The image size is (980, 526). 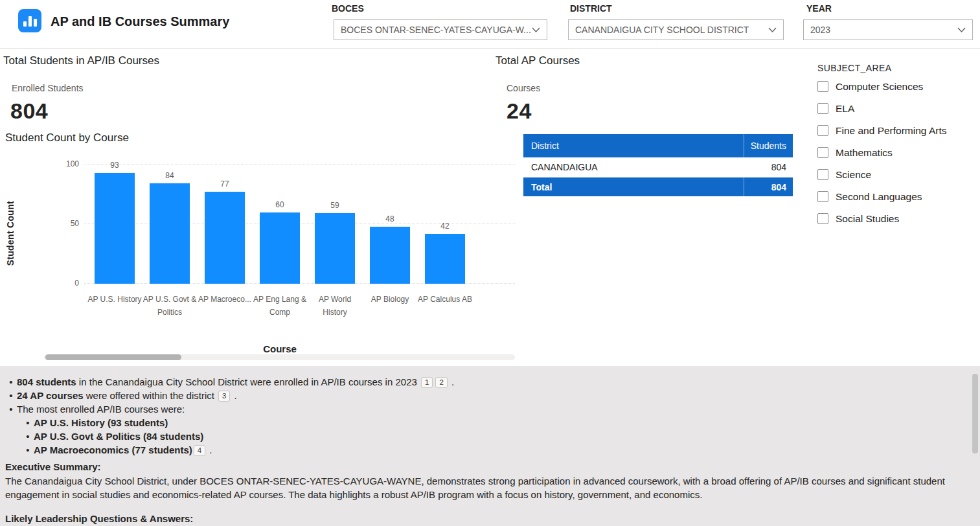 I want to click on bullet-text: AP U.S. Govt & Politics (84 students), so click(x=500, y=437).